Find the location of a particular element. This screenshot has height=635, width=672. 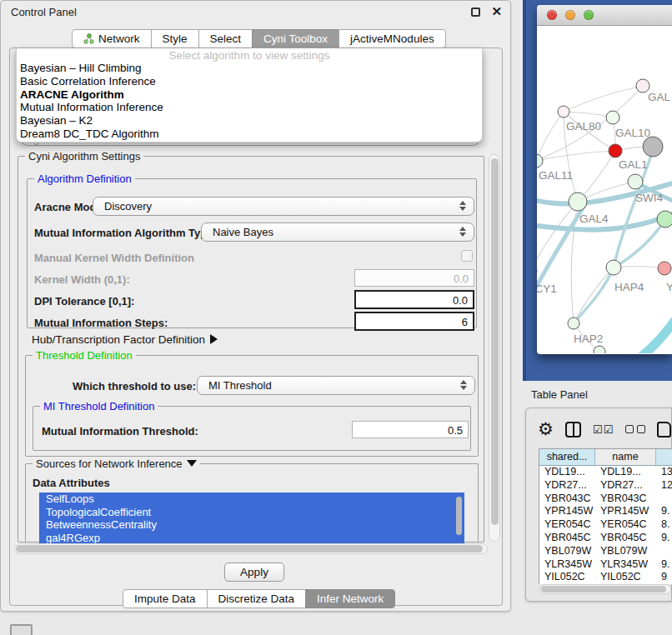

algorithm-option: Mutual Information Inference is located at coordinates (249, 108).